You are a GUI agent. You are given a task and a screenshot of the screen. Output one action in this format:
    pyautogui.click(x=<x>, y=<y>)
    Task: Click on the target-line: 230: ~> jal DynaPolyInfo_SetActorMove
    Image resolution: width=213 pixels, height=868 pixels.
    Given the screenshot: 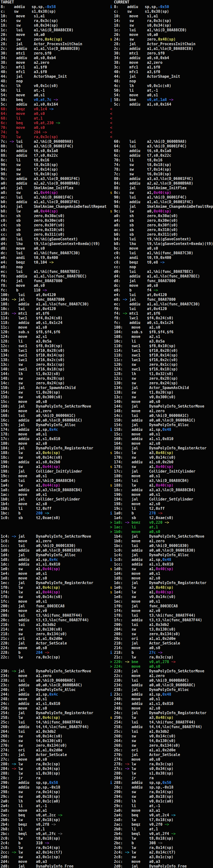 What is the action you would take?
    pyautogui.click(x=55, y=671)
    